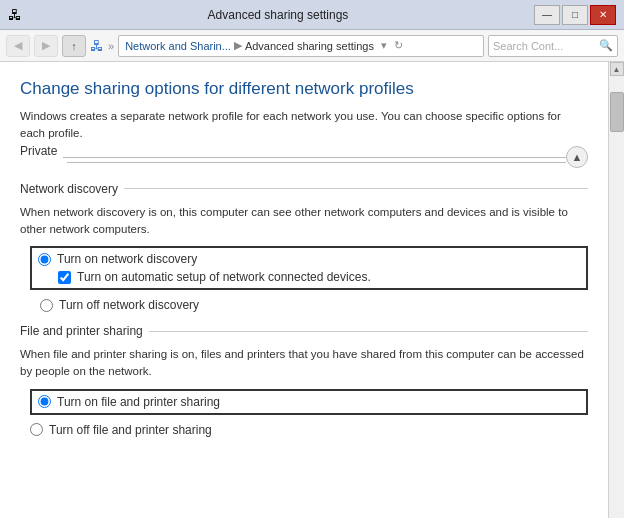 Image resolution: width=624 pixels, height=518 pixels. What do you see at coordinates (46, 46) in the screenshot?
I see `forward-button: ▶` at bounding box center [46, 46].